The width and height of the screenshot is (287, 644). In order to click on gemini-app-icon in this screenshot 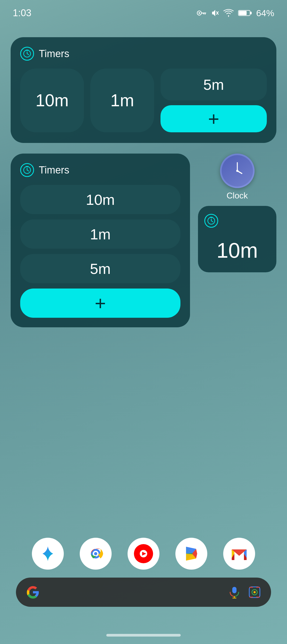, I will do `click(48, 554)`.